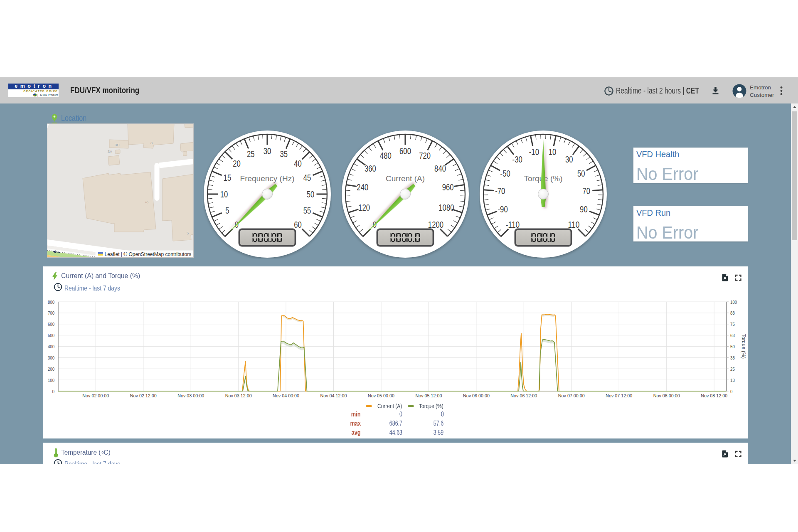  What do you see at coordinates (110, 152) in the screenshot?
I see `svg-text: 3A` at bounding box center [110, 152].